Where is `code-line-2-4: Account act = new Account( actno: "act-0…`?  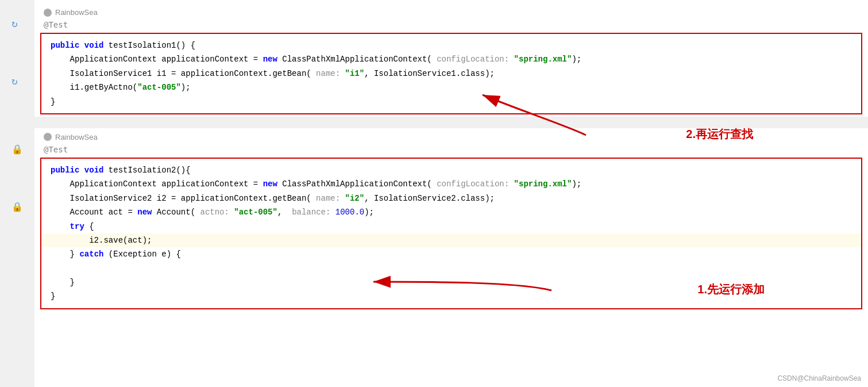
code-line-2-4: Account act = new Account( actno: "act-0… is located at coordinates (452, 212).